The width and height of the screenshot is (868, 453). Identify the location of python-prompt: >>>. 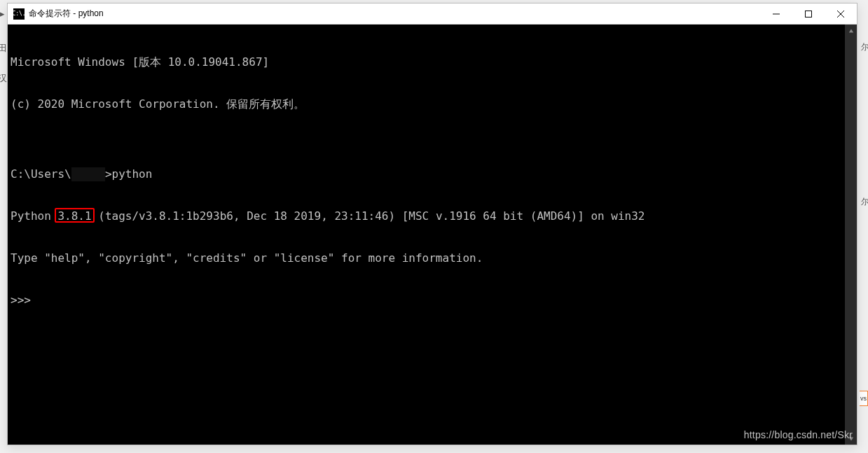
(434, 300).